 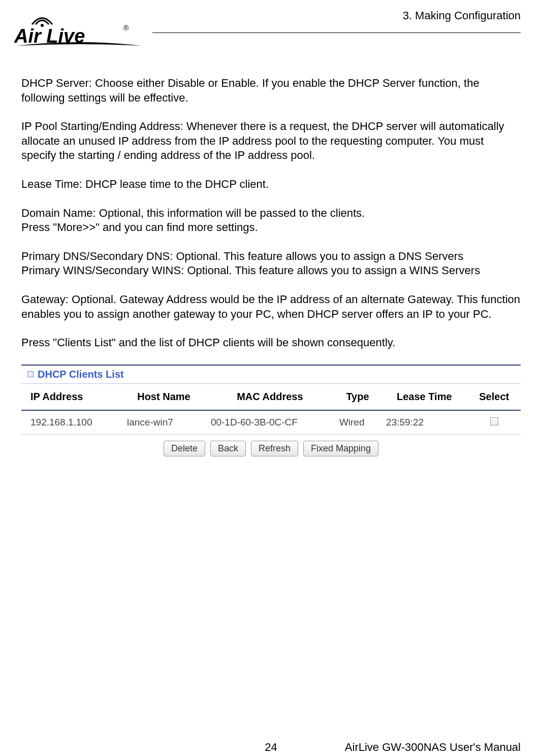 I want to click on paragraph-more: Press "More>>" and you can find more set…, so click(x=271, y=227).